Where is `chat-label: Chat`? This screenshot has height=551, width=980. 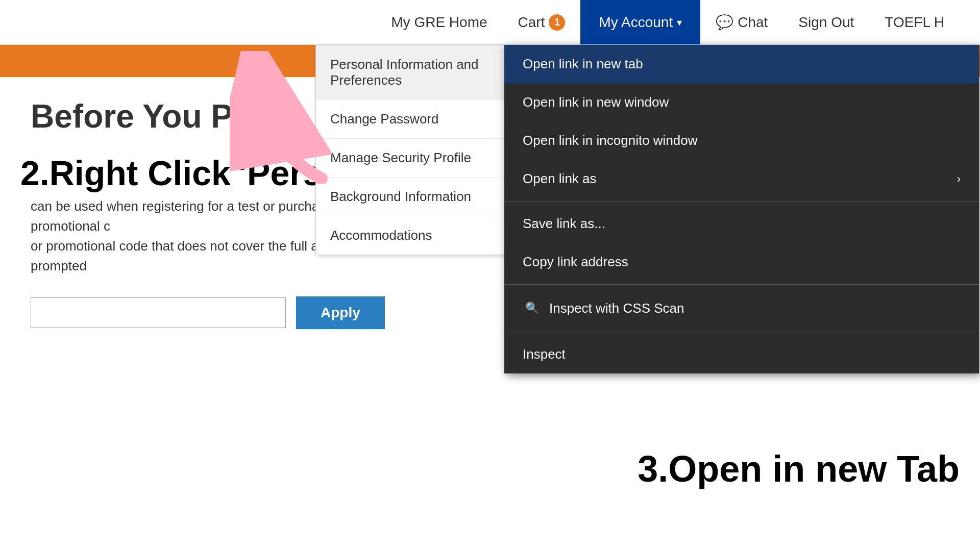 chat-label: Chat is located at coordinates (752, 22).